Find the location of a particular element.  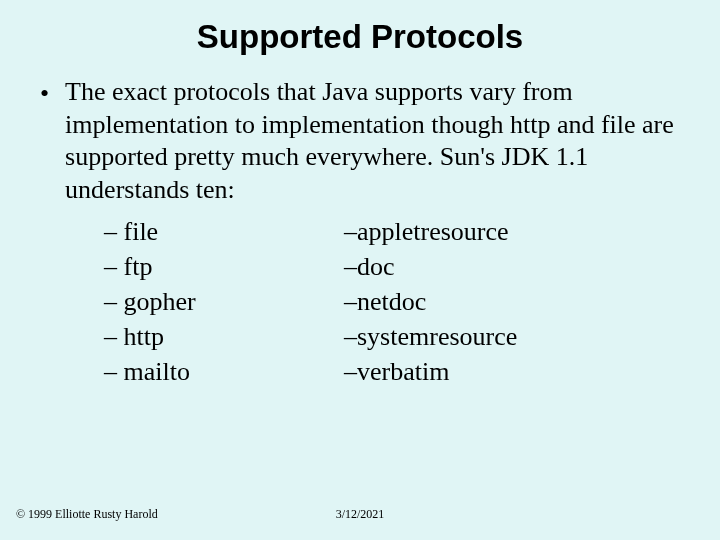

list-item-label: gopher is located at coordinates (160, 302).